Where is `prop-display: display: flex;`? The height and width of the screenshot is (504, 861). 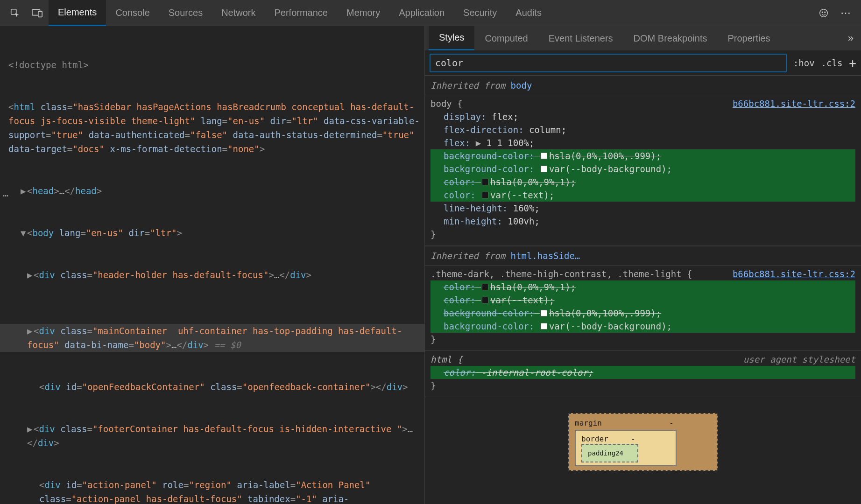
prop-display: display: flex; is located at coordinates (643, 117).